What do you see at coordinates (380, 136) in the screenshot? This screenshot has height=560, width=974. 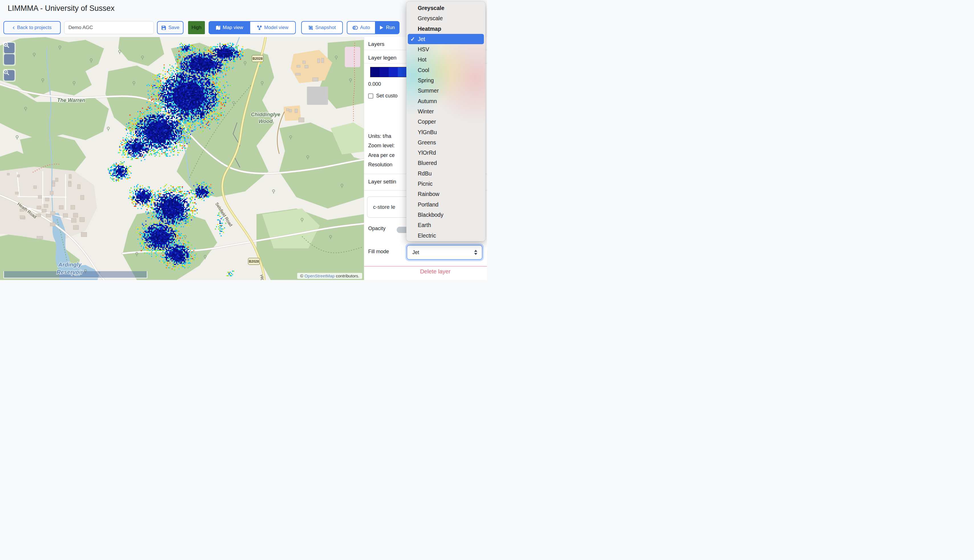 I see `units-info: Units: t/ha` at bounding box center [380, 136].